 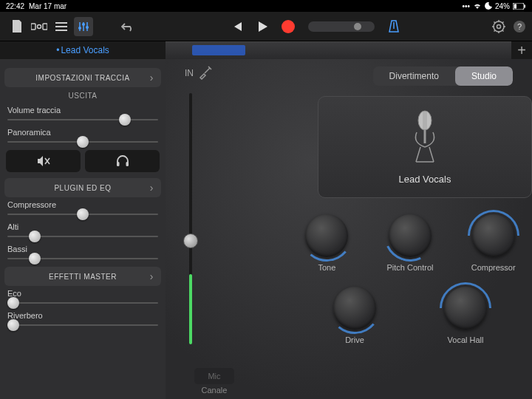 What do you see at coordinates (410, 236) in the screenshot?
I see `knob-pitch` at bounding box center [410, 236].